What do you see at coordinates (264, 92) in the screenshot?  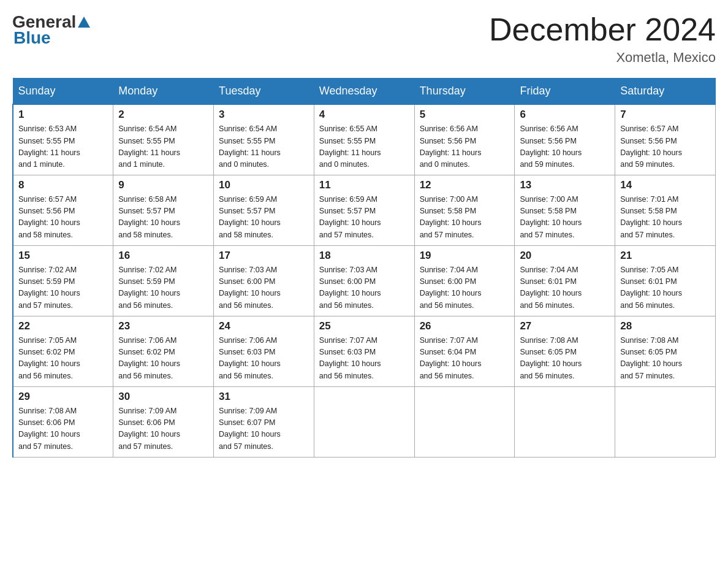 I see `day-header-tuesday: Tuesday` at bounding box center [264, 92].